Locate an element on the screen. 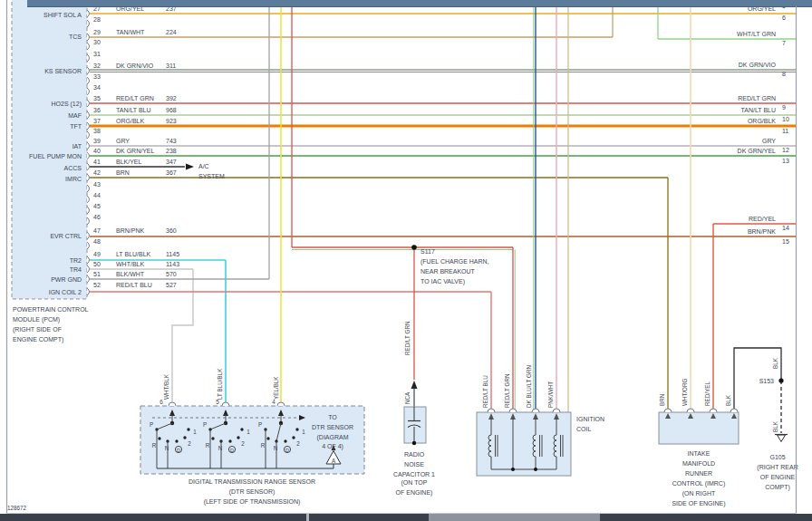 This screenshot has width=812, height=521. dtr-caption: DIGITAL TRANSMISSION RANGE SENSOR (DTR S… is located at coordinates (252, 492).